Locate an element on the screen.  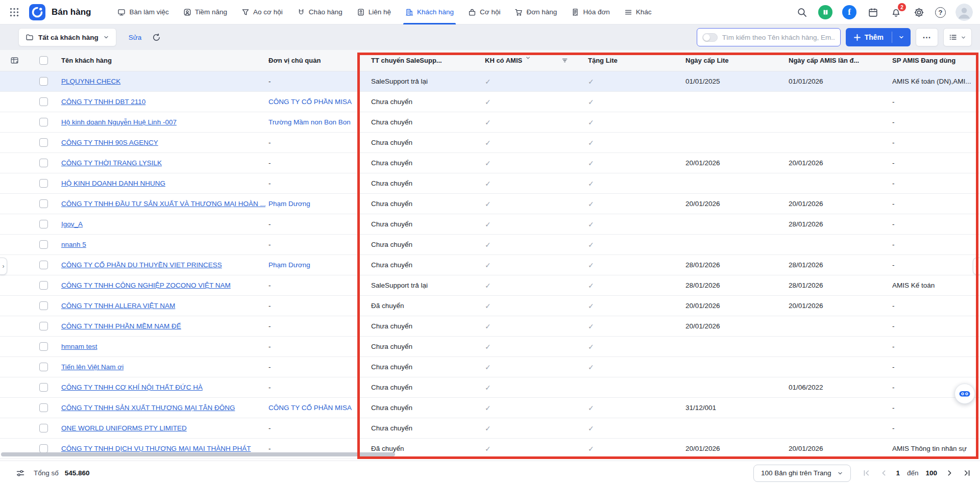
search-toggle is located at coordinates (710, 38).